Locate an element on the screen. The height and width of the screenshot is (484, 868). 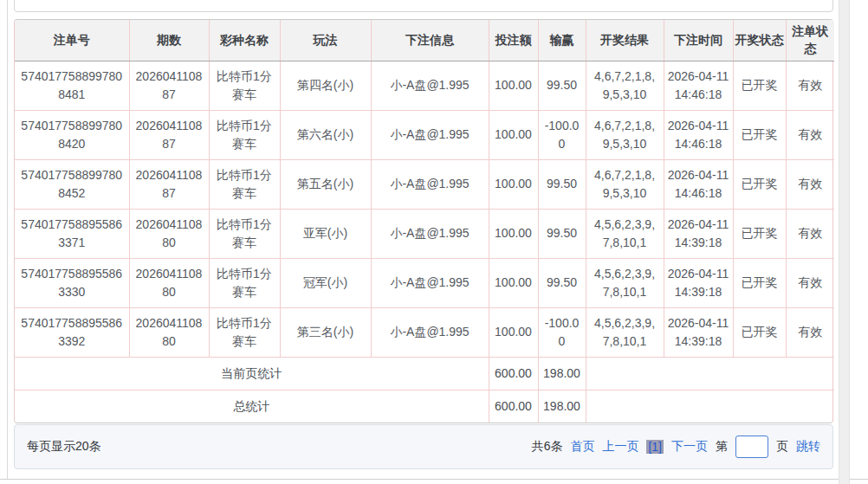
total-count-label: 共6条 is located at coordinates (547, 447).